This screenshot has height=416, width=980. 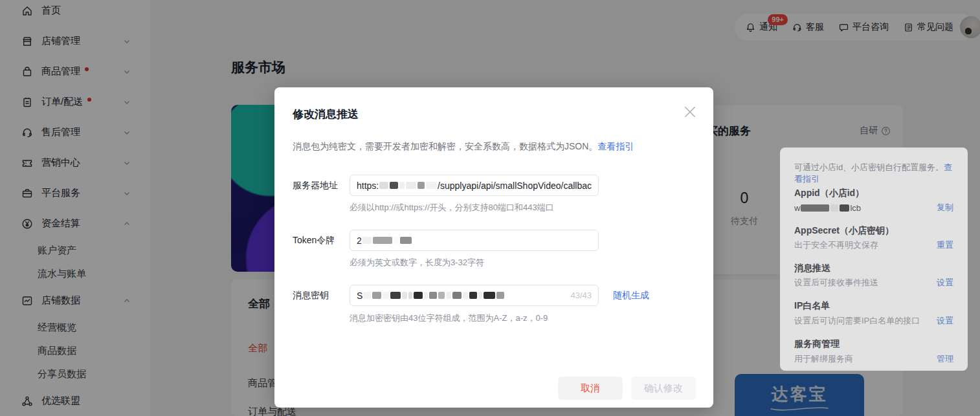 What do you see at coordinates (874, 344) in the screenshot?
I see `service-provider-title: 服务商管理` at bounding box center [874, 344].